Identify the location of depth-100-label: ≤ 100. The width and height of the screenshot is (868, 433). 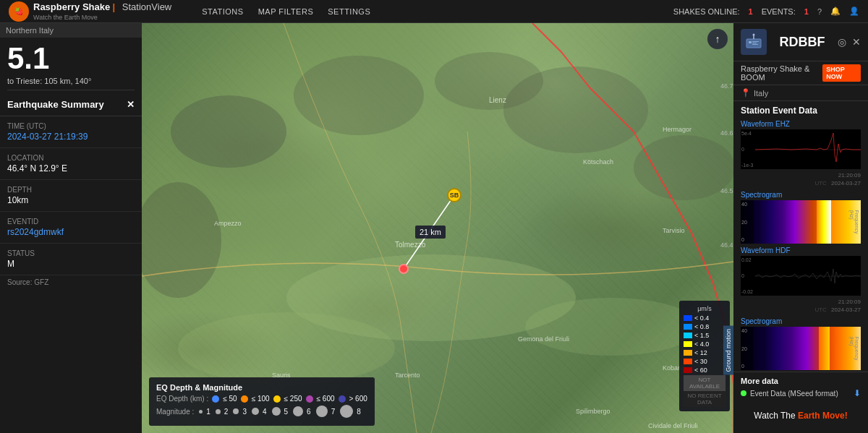
(260, 399).